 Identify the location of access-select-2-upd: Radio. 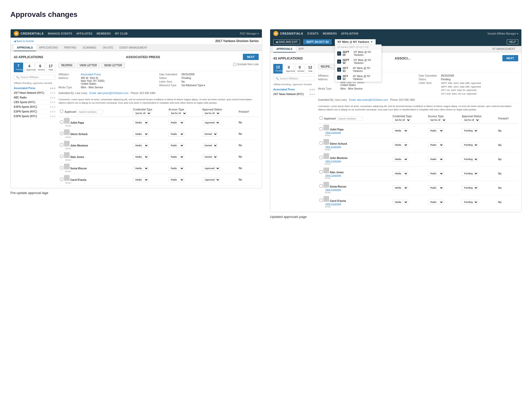
(436, 159).